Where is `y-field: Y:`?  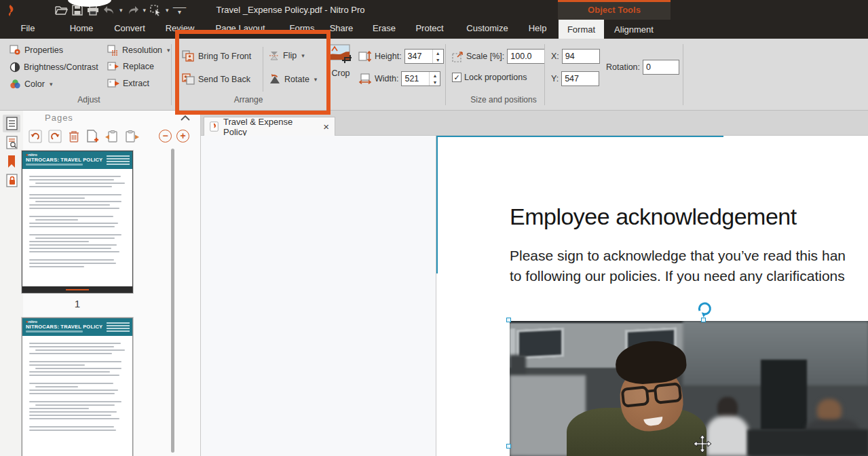
y-field: Y: is located at coordinates (575, 79).